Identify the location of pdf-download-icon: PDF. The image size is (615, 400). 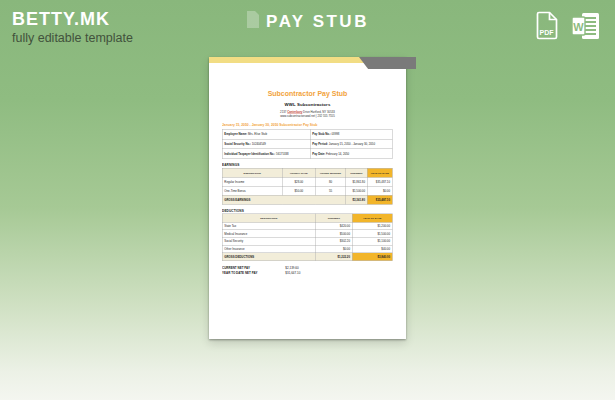
(548, 28).